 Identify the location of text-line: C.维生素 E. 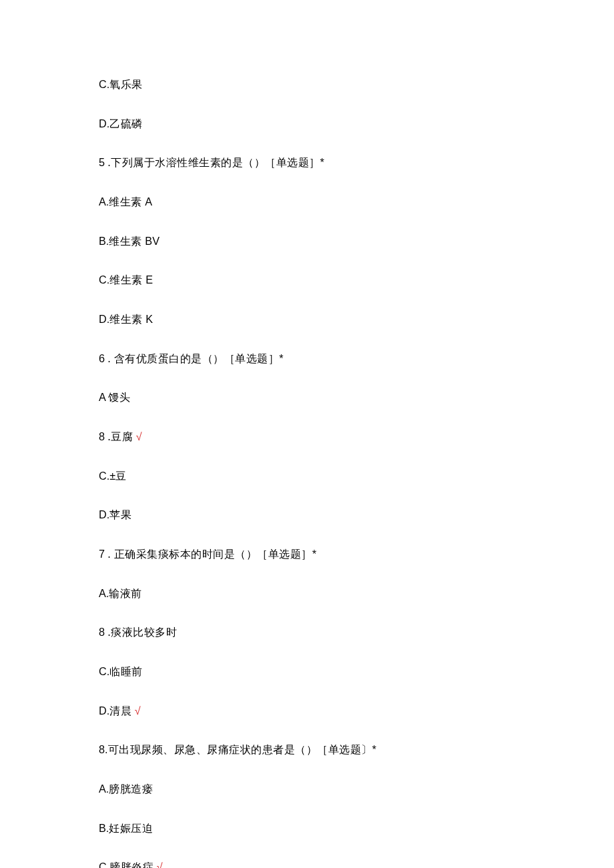
(307, 280).